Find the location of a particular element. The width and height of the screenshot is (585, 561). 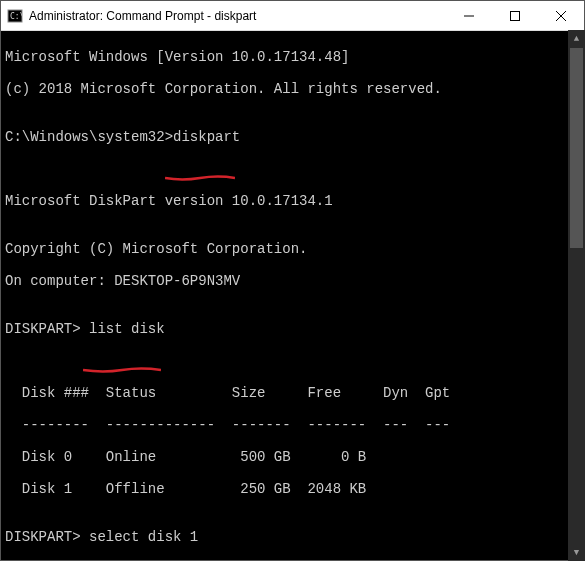

prompt-line: DISKPART> list disk is located at coordinates (292, 337).